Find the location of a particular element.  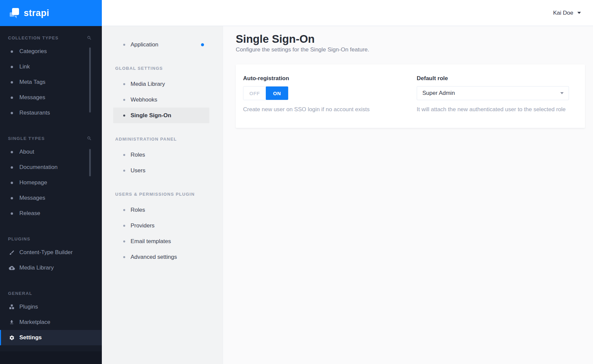

auto-registration-field: Auto-registration OFF ON Create new user… is located at coordinates (327, 102).